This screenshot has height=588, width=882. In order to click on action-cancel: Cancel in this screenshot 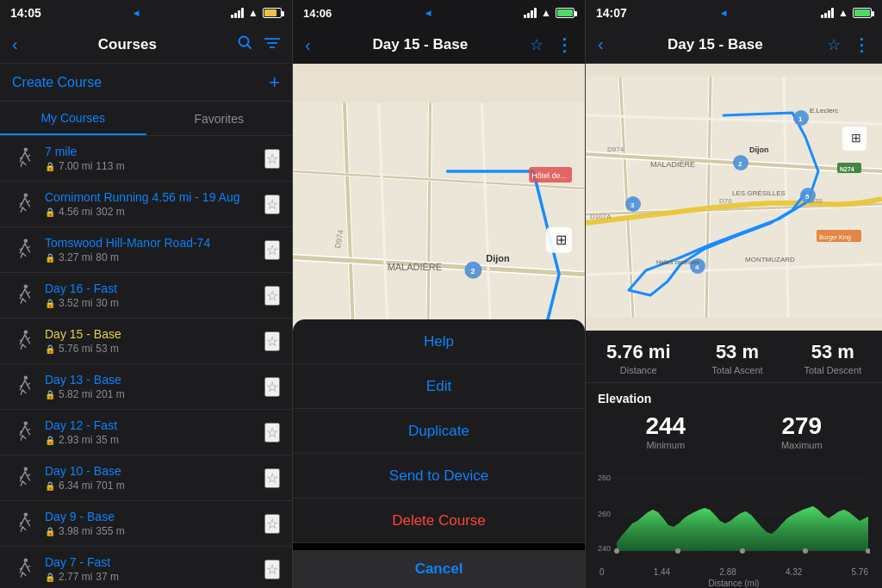, I will do `click(439, 566)`.